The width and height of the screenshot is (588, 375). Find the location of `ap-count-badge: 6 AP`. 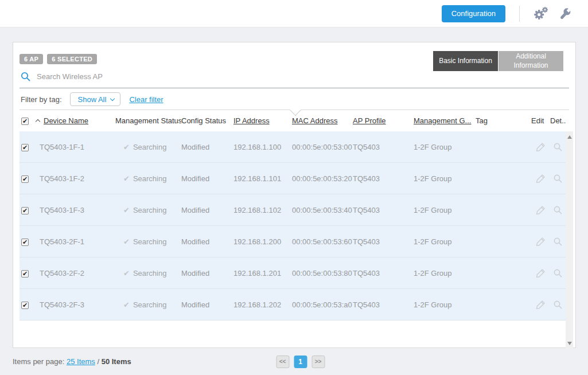

ap-count-badge: 6 AP is located at coordinates (31, 59).